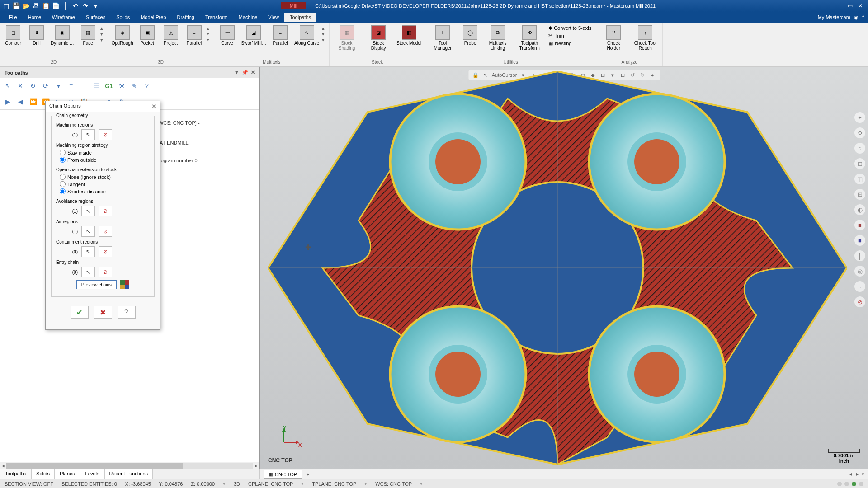 The width and height of the screenshot is (868, 488). I want to click on regen-dirty-icon: ⟳, so click(46, 86).